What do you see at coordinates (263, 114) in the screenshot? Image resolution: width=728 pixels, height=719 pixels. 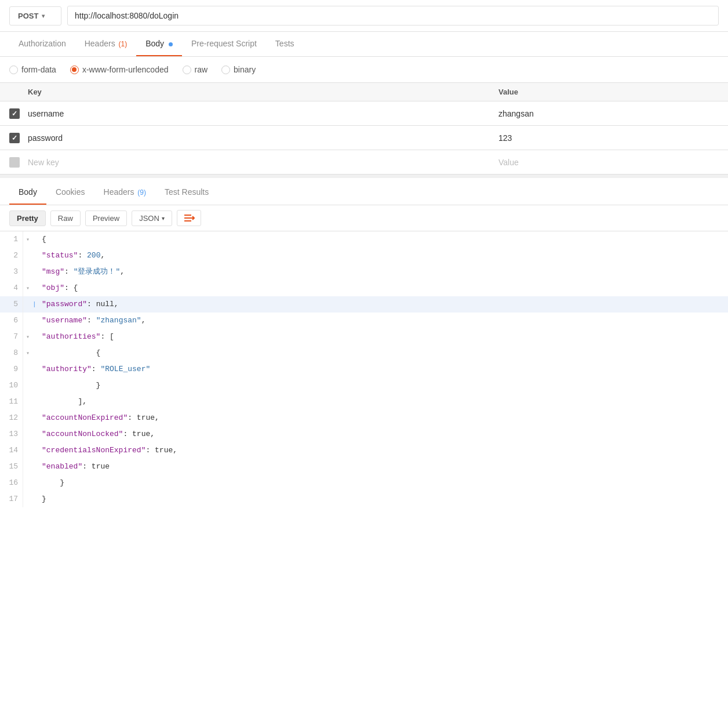 I see `key-username: username` at bounding box center [263, 114].